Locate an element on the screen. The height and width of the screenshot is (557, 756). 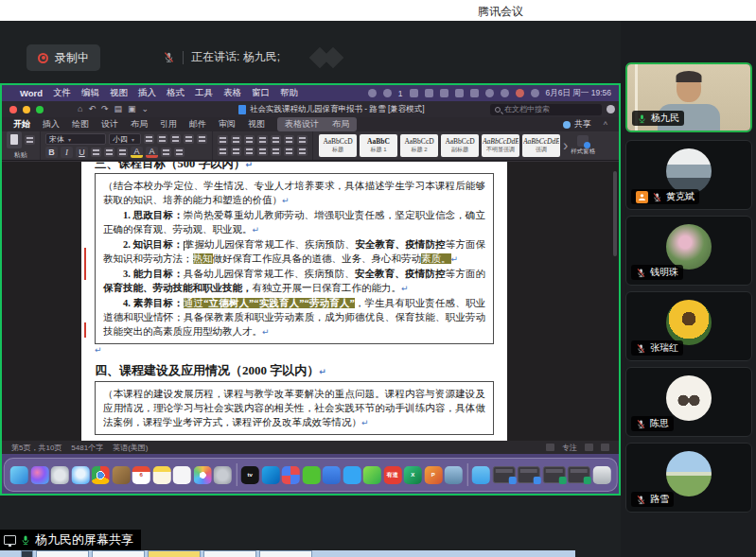
dock-app-siri is located at coordinates (40, 475).